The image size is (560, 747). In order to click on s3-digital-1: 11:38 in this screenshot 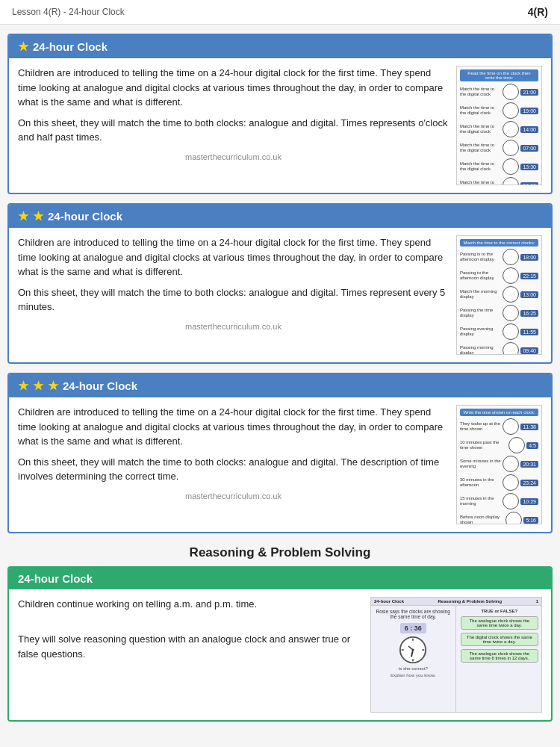, I will do `click(529, 427)`.